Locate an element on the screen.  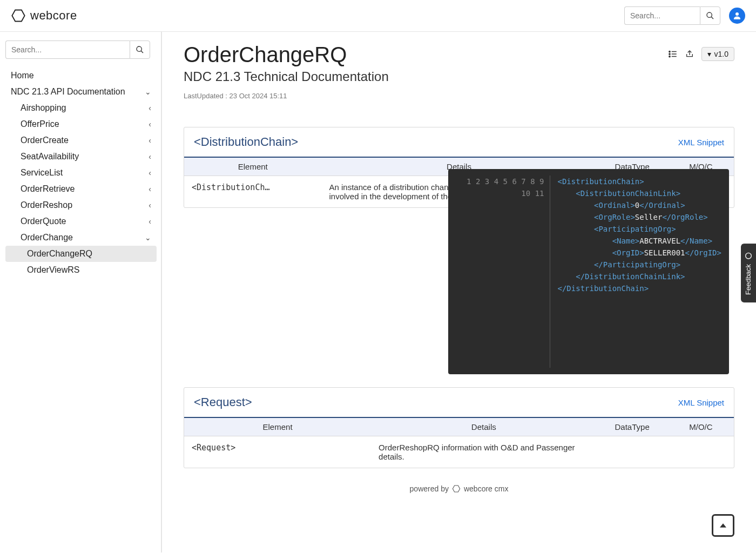
nav-root: NDC 21.3 API Documentation ⌄ is located at coordinates (81, 92).